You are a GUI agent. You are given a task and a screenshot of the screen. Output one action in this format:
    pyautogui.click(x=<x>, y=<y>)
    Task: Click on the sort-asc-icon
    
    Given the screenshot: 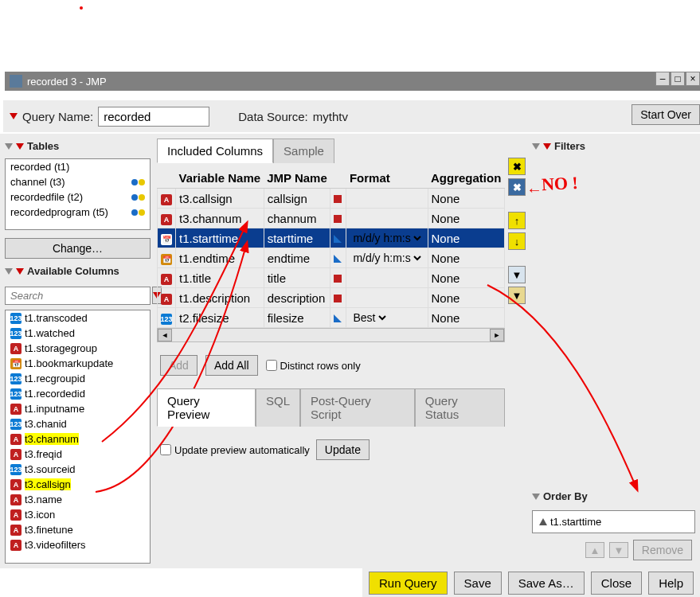 What is the action you would take?
    pyautogui.click(x=543, y=522)
    